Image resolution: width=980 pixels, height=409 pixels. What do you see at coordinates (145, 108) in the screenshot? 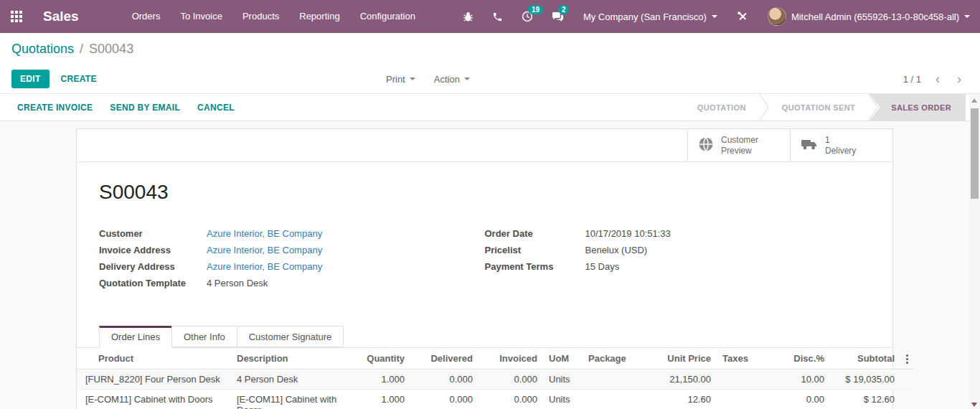
I see `send-by-email-button: SEND BY EMAIL` at bounding box center [145, 108].